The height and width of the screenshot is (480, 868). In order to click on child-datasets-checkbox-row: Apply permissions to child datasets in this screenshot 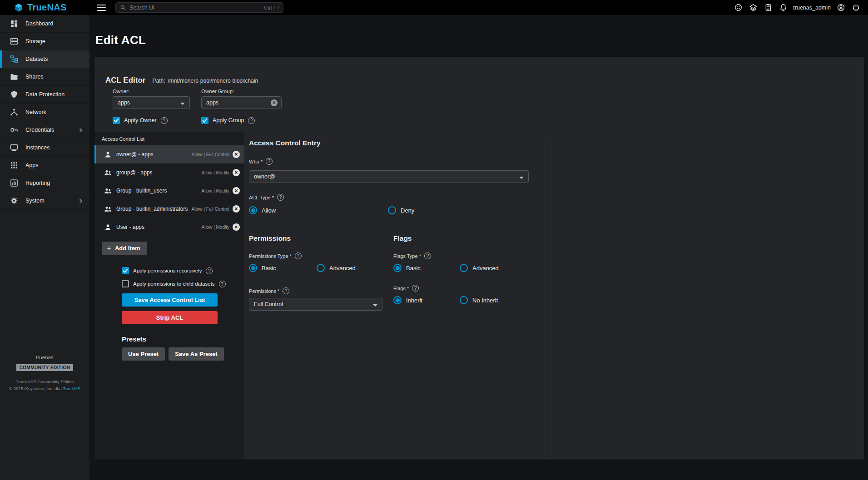, I will do `click(183, 284)`.